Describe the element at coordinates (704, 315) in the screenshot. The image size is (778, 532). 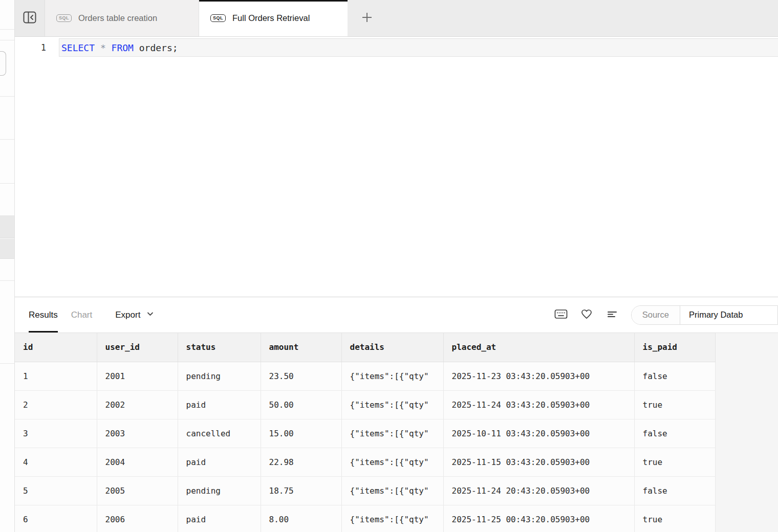
I see `source-selector: Source Primary Datab` at that location.